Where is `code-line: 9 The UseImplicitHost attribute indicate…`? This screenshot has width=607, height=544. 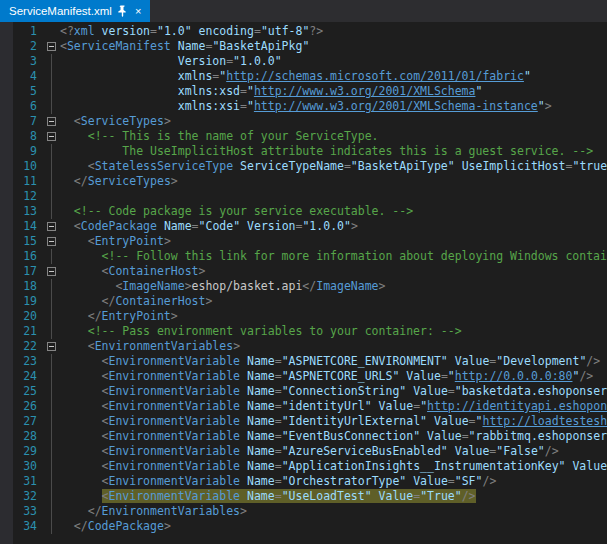 code-line: 9 The UseImplicitHost attribute indicate… is located at coordinates (310, 152).